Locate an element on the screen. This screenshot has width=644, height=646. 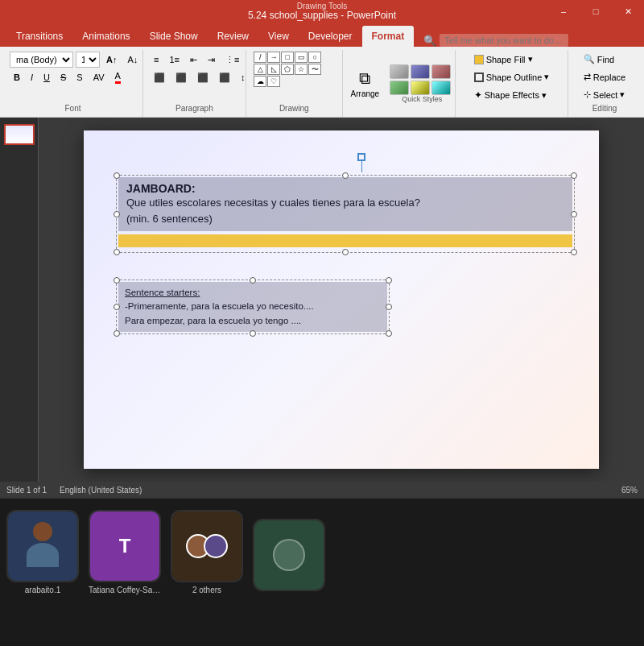
decrease-indent-button: ⇤ is located at coordinates (193, 60).